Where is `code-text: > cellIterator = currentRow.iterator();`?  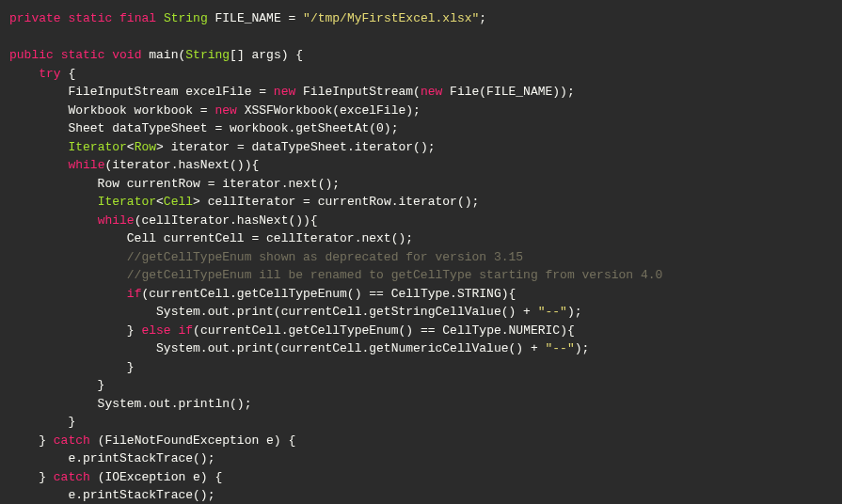
code-text: > cellIterator = currentRow.iterator(); is located at coordinates (336, 201).